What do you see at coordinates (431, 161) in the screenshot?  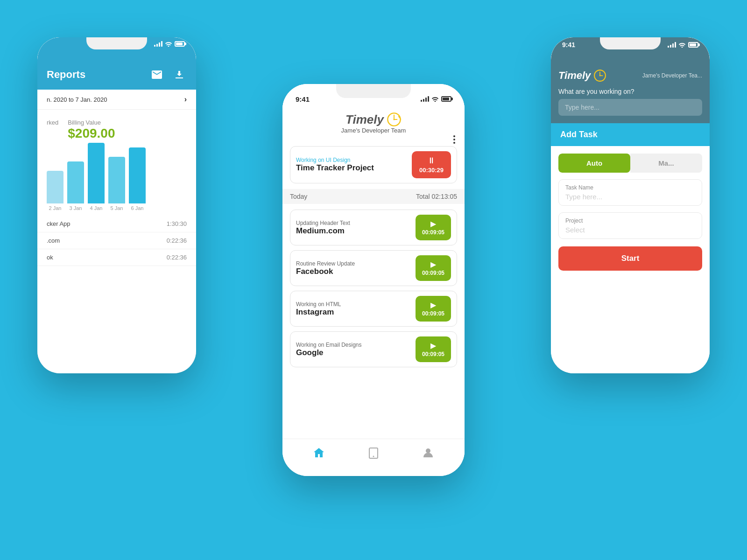 I see `pause-icon: ⏸` at bounding box center [431, 161].